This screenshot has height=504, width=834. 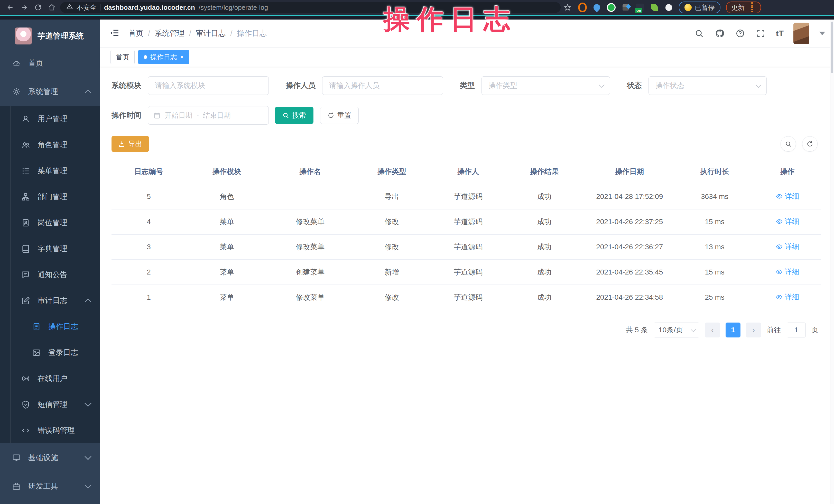 I want to click on app-header: 首页/系统管理/审计日志/操作日志 tT, so click(x=467, y=34).